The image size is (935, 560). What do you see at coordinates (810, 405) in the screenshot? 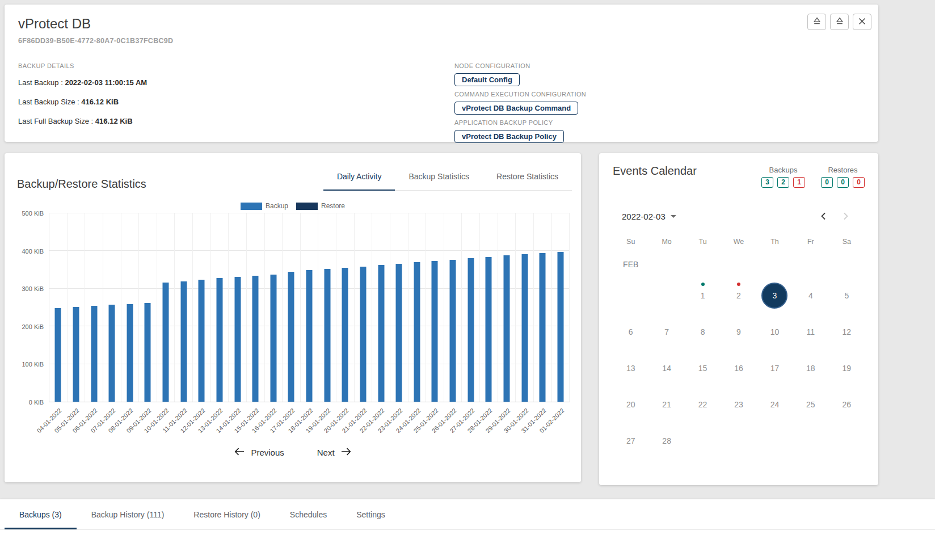
I see `calendar-day: 25` at bounding box center [810, 405].